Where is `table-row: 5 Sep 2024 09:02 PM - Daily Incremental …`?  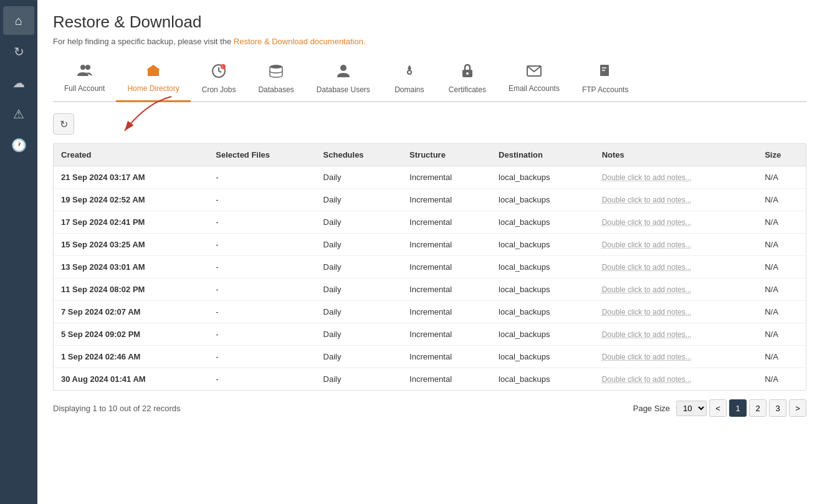 table-row: 5 Sep 2024 09:02 PM - Daily Incremental … is located at coordinates (430, 335).